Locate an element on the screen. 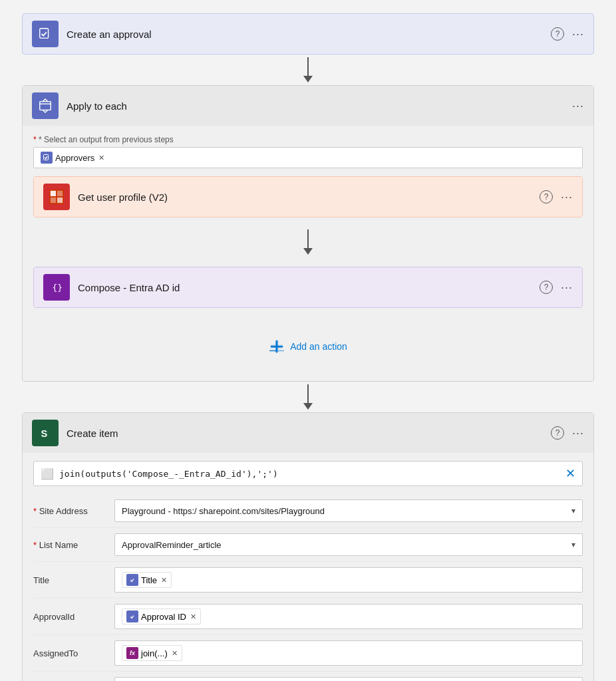 The image size is (616, 681). site-address-label: * Site Address is located at coordinates (70, 511).